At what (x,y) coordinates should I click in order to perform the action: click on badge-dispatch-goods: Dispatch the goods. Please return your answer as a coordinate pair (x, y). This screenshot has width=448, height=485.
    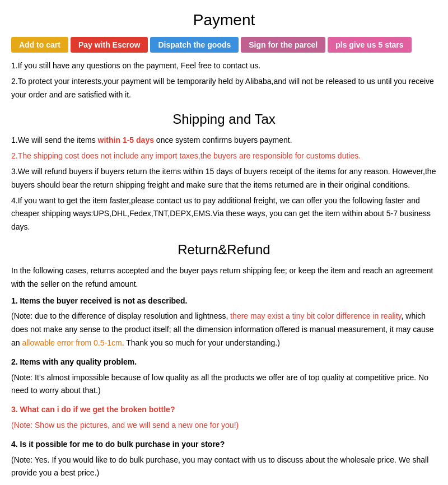
    Looking at the image, I should click on (194, 45).